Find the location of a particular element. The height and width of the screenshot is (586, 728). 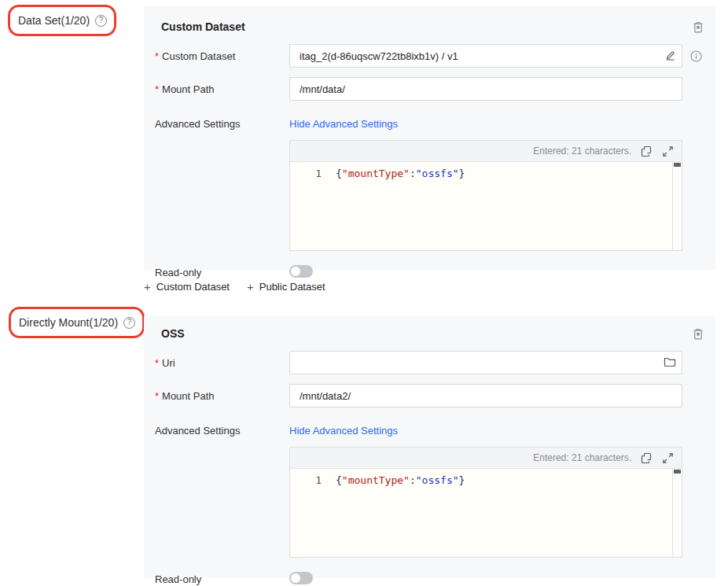

add-public-dataset-button: + Public Dataset is located at coordinates (286, 286).